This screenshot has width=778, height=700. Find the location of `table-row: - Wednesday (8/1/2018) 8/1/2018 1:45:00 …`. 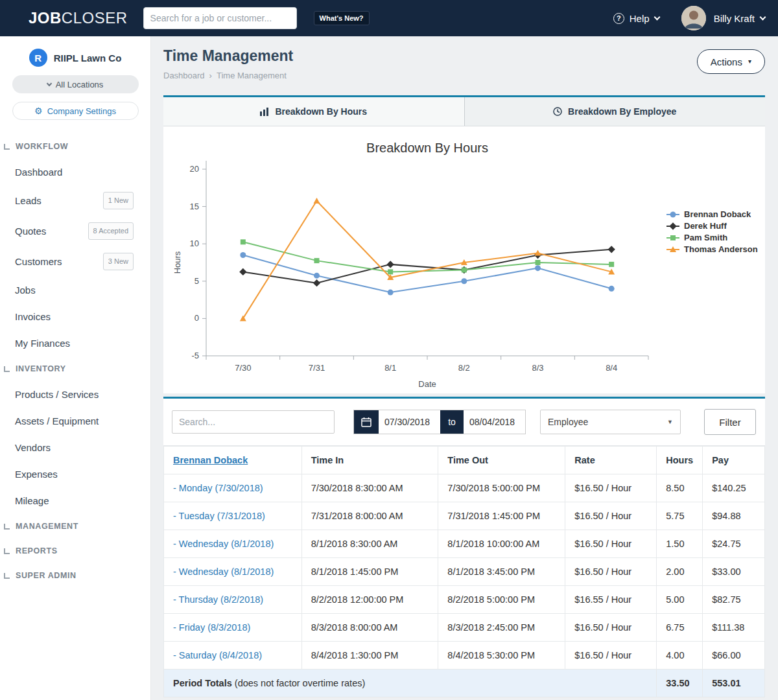

table-row: - Wednesday (8/1/2018) 8/1/2018 1:45:00 … is located at coordinates (464, 572).